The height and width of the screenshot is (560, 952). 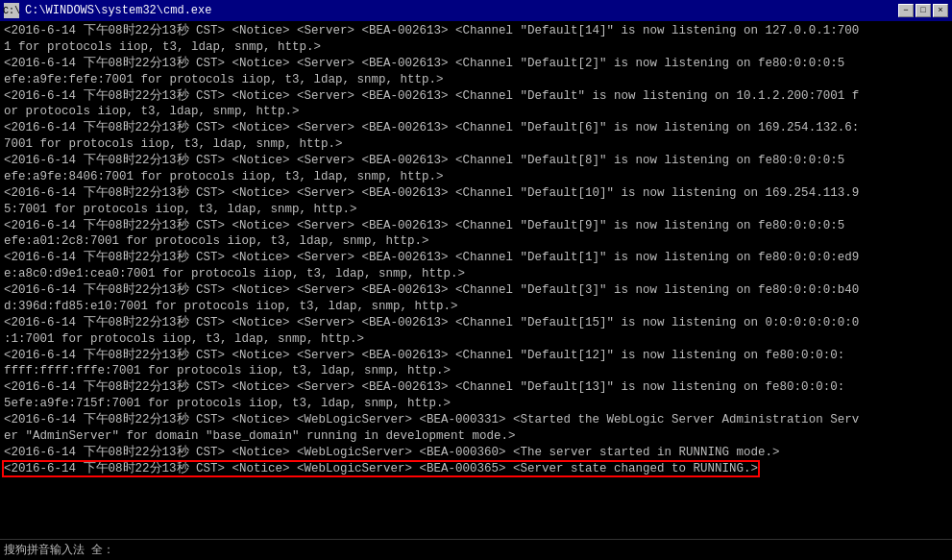 What do you see at coordinates (476, 48) in the screenshot?
I see `console-line: 1 for protocols iiop, t3, ldap, snmp, ht…` at bounding box center [476, 48].